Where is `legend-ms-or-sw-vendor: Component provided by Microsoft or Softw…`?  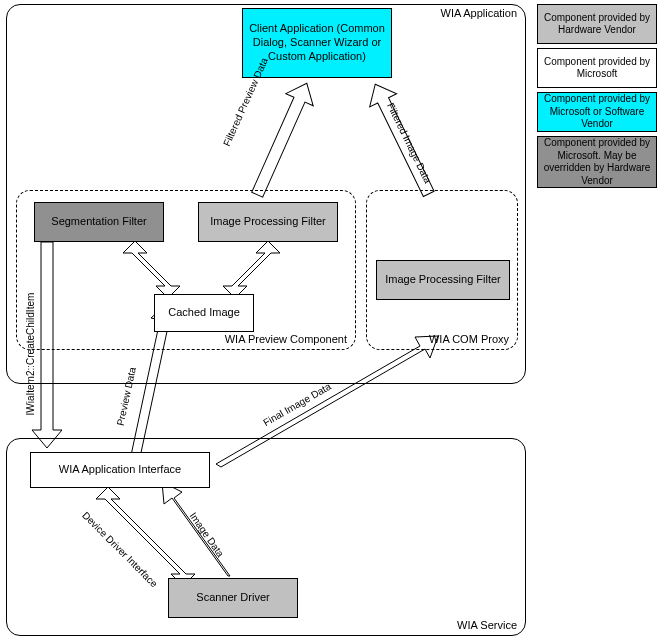 legend-ms-or-sw-vendor: Component provided by Microsoft or Softw… is located at coordinates (597, 112).